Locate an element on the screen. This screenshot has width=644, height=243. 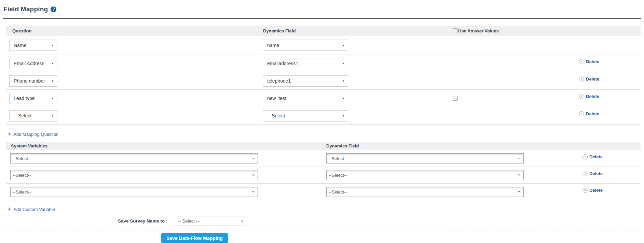
question-select: Lead type is located at coordinates (33, 98).